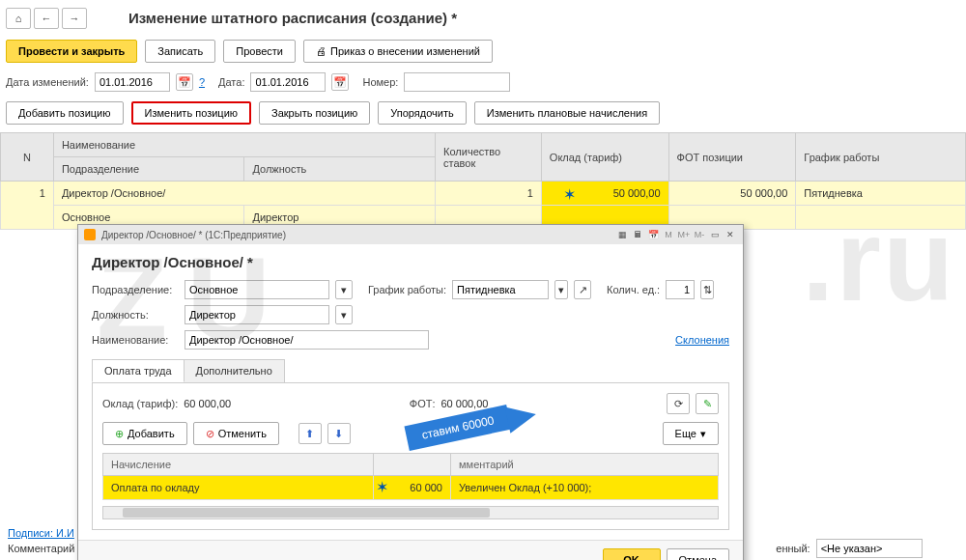 The height and width of the screenshot is (560, 966). I want to click on add-accrual-button: ⊕Добавить, so click(145, 434).